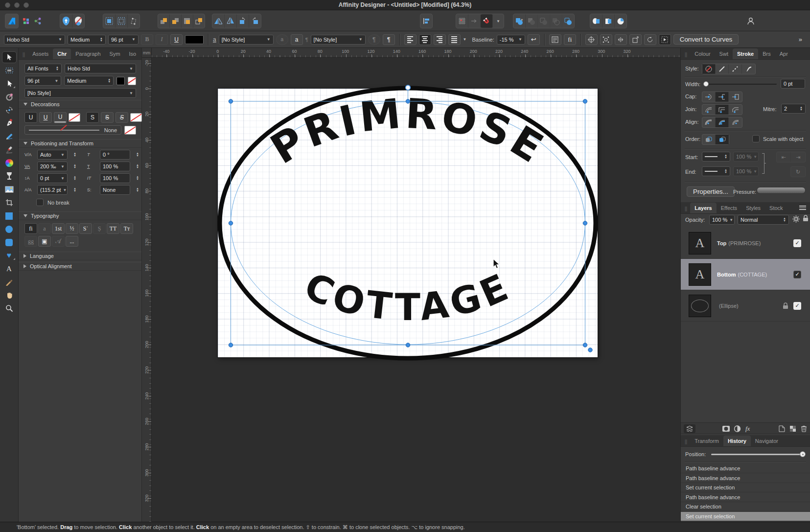  Describe the element at coordinates (45, 241) in the screenshot. I see `positional-forms-button: ▣` at that location.